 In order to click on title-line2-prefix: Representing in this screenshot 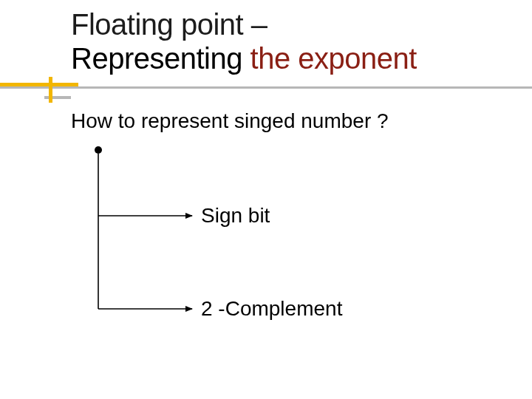, I will do `click(161, 58)`.